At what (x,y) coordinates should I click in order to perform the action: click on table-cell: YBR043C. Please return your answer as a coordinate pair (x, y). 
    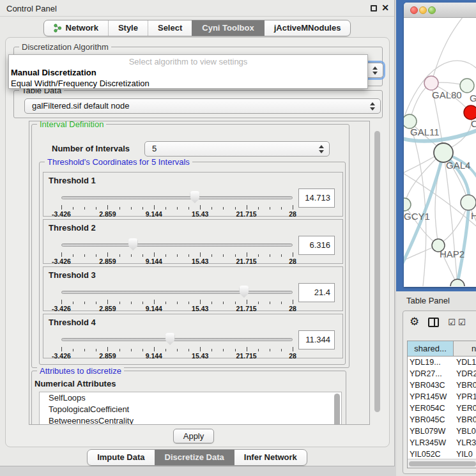
    Looking at the image, I should click on (431, 385).